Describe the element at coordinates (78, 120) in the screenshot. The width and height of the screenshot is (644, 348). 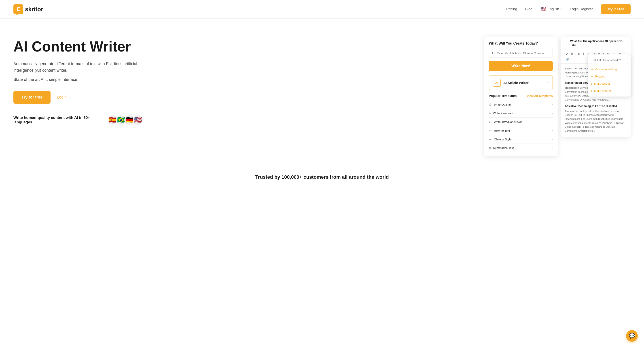
I see `hero-languages: Write human-quality content with AI in 6…` at that location.